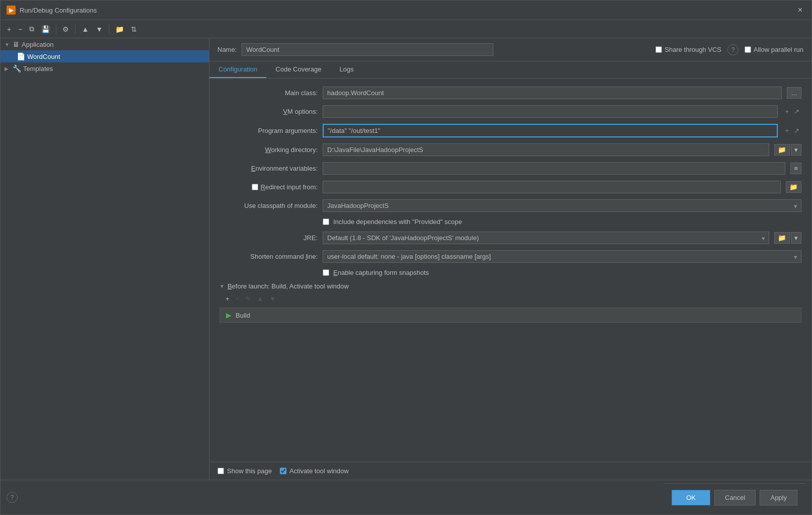  Describe the element at coordinates (510, 471) in the screenshot. I see `bottom-checkboxes: Show this page Activate tool window` at that location.